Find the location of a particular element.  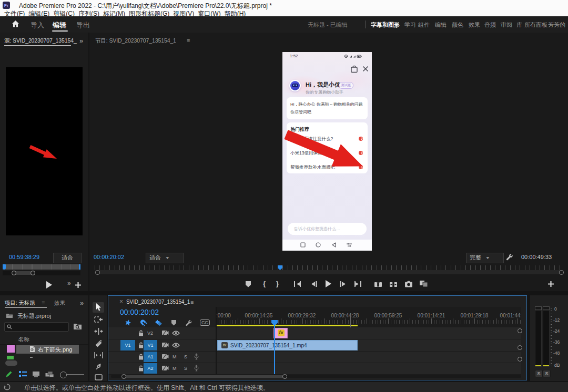

project-item-name: 右下箭头.png is located at coordinates (55, 350).